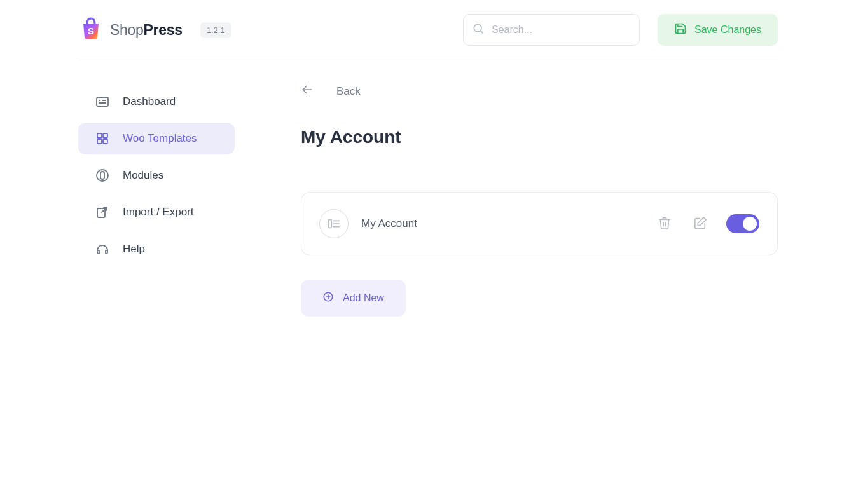 This screenshot has width=856, height=504. What do you see at coordinates (102, 102) in the screenshot?
I see `dashboard-icon` at bounding box center [102, 102].